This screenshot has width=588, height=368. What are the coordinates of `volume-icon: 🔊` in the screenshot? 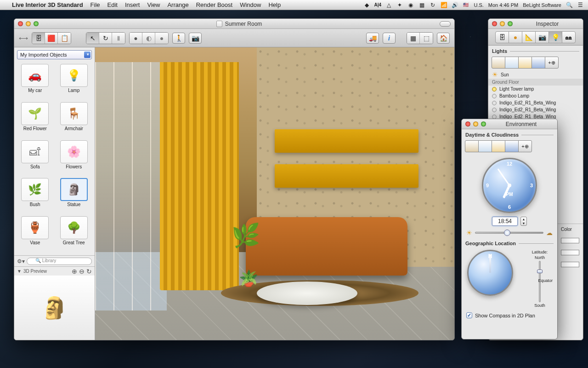 It's located at (455, 5).